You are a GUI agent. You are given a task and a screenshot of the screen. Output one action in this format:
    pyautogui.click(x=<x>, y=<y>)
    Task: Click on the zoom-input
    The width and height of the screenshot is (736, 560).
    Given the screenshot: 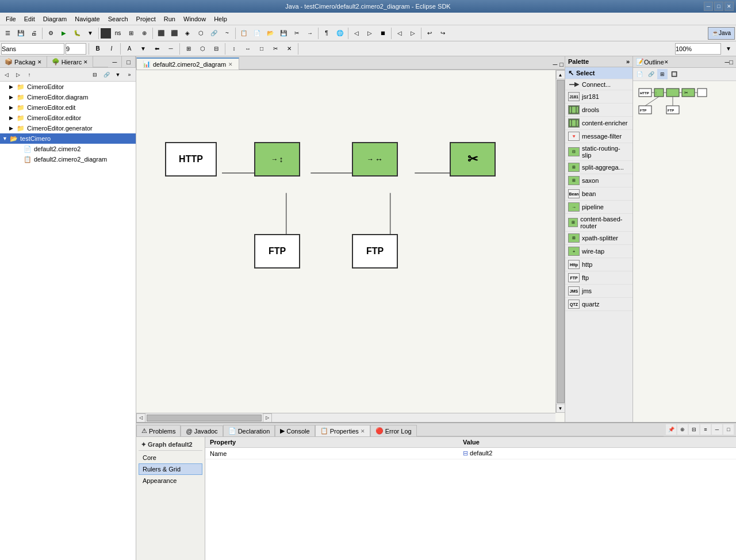 What is the action you would take?
    pyautogui.click(x=698, y=49)
    